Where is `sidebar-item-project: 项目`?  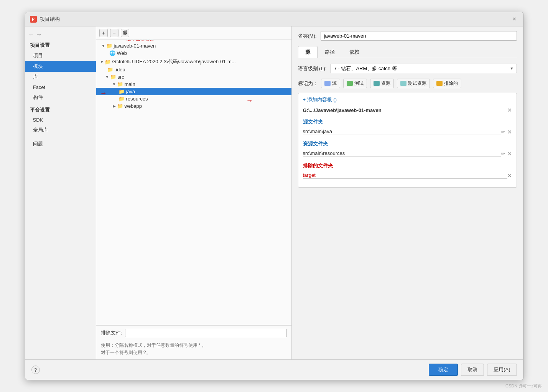
sidebar-item-project: 项目 is located at coordinates (61, 56).